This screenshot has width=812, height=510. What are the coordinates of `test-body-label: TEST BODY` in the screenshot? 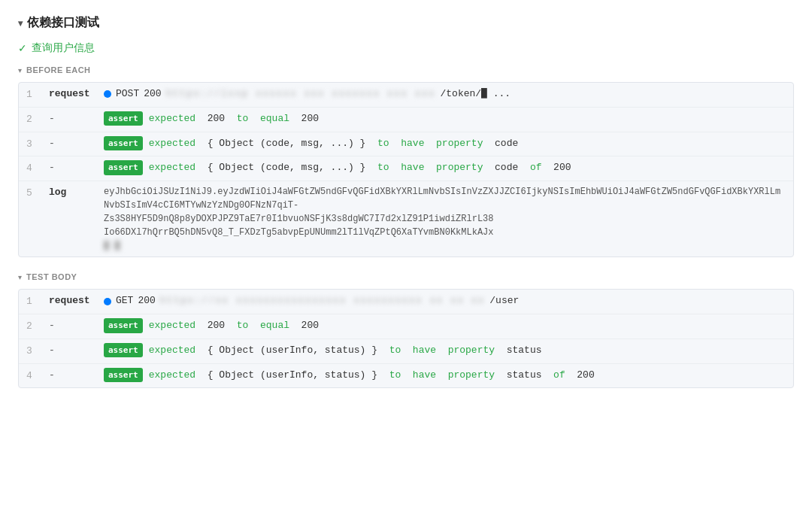 It's located at (51, 277).